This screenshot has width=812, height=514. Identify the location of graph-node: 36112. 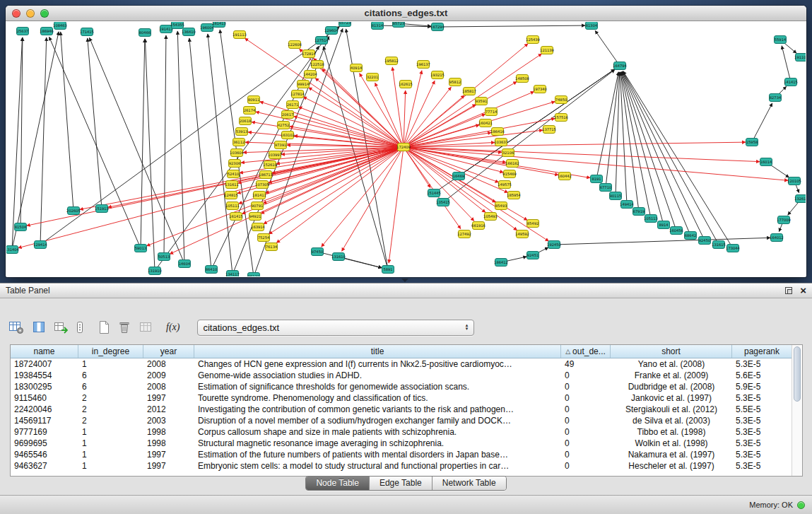
(239, 143).